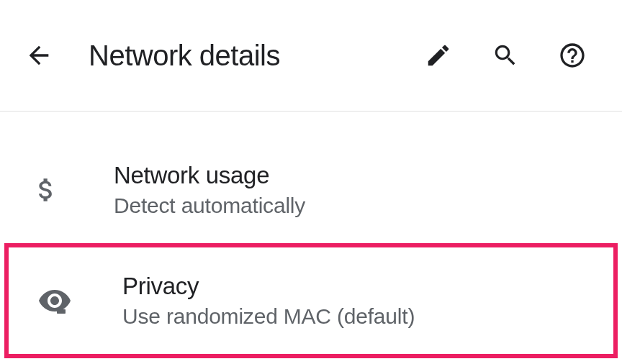  I want to click on back-button, so click(39, 55).